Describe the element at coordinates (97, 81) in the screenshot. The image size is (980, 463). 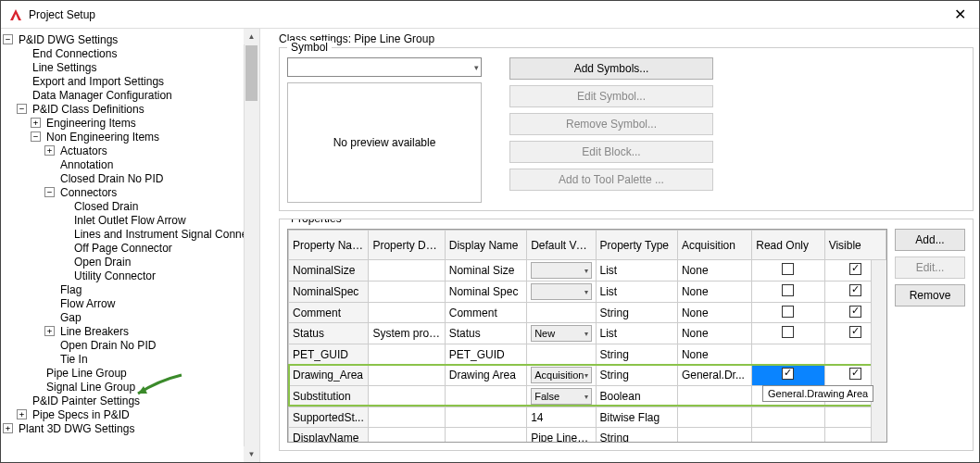
I see `tree-item: Export and Import Settings` at that location.